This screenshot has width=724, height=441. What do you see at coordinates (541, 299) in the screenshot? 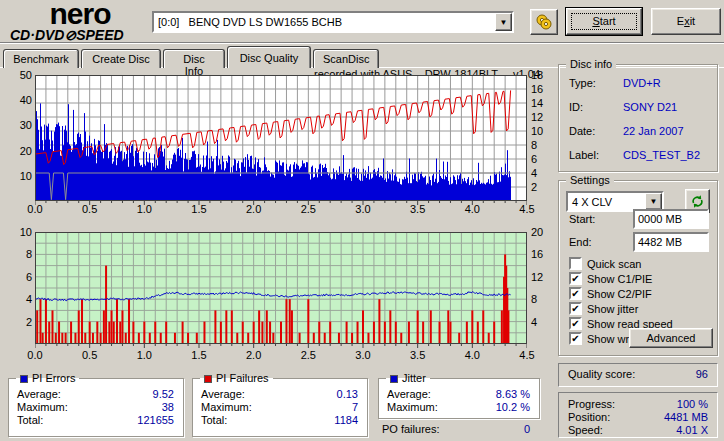
I see `axis-tick-label: 8` at bounding box center [541, 299].